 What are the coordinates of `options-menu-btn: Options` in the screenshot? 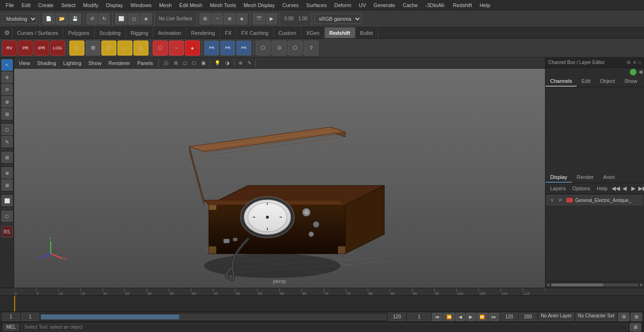 It's located at (581, 188).